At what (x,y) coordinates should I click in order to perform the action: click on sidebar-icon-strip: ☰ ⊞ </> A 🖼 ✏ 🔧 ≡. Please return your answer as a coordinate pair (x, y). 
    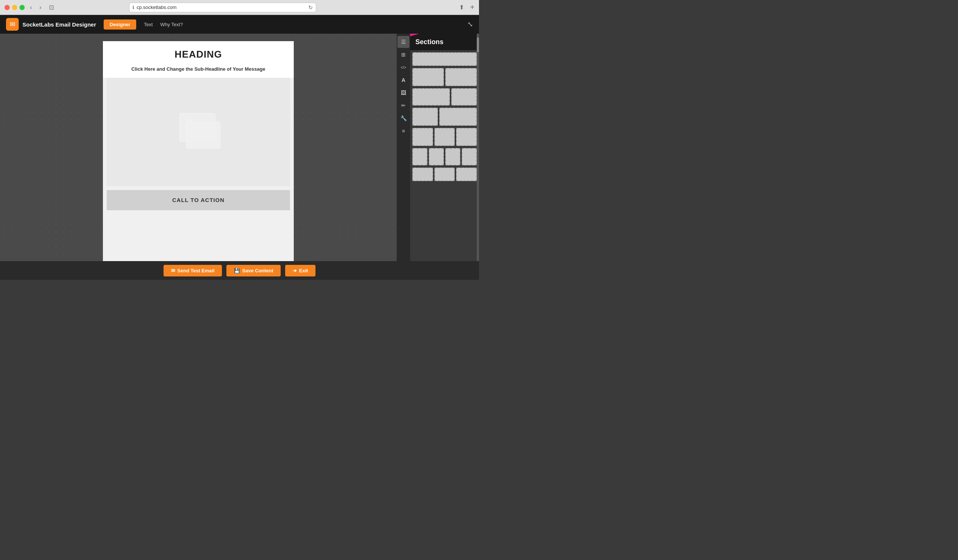
    Looking at the image, I should click on (403, 147).